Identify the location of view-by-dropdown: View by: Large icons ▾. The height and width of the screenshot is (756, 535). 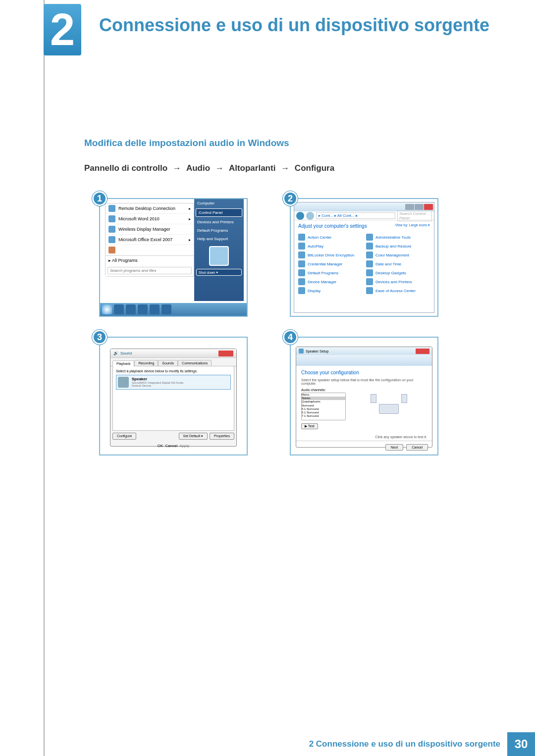
(413, 226).